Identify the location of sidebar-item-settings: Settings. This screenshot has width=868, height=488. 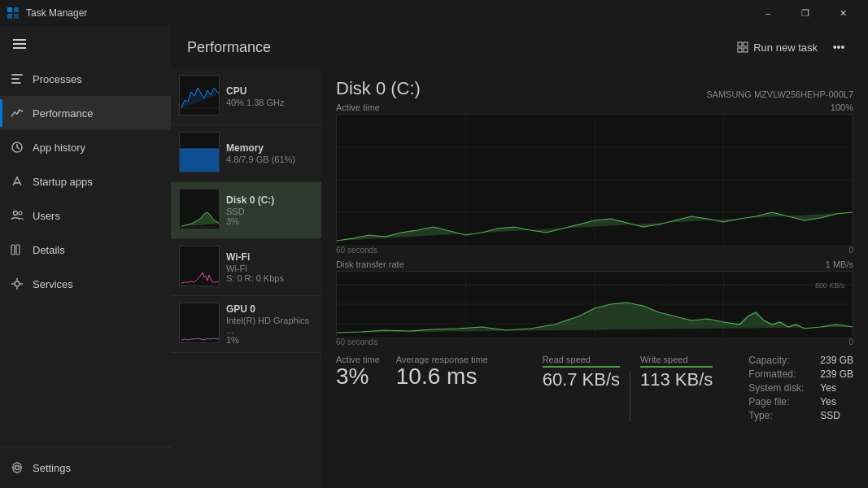
(85, 468).